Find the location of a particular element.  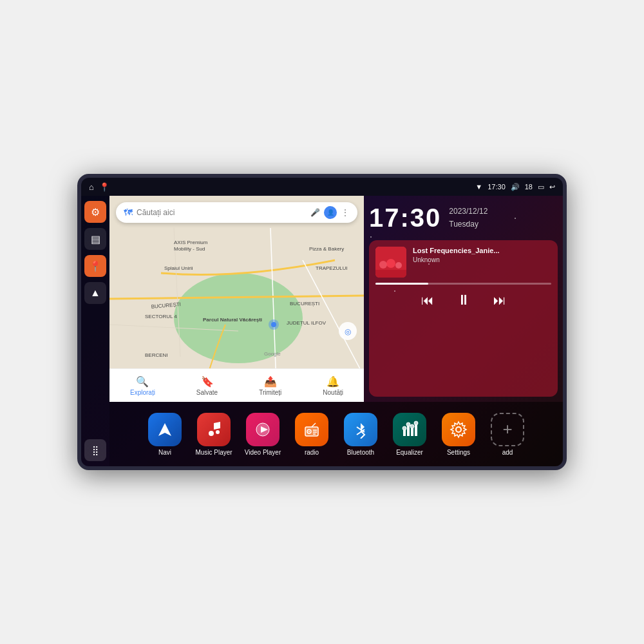

nav-icon: ▲ is located at coordinates (95, 293).